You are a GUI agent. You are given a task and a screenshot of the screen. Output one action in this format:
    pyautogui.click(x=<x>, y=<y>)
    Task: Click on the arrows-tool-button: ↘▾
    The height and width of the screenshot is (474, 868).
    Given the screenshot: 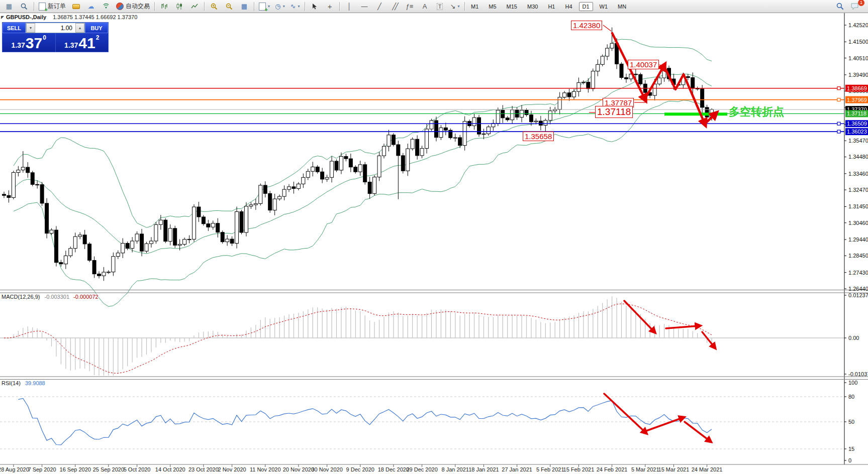 What is the action you would take?
    pyautogui.click(x=455, y=7)
    